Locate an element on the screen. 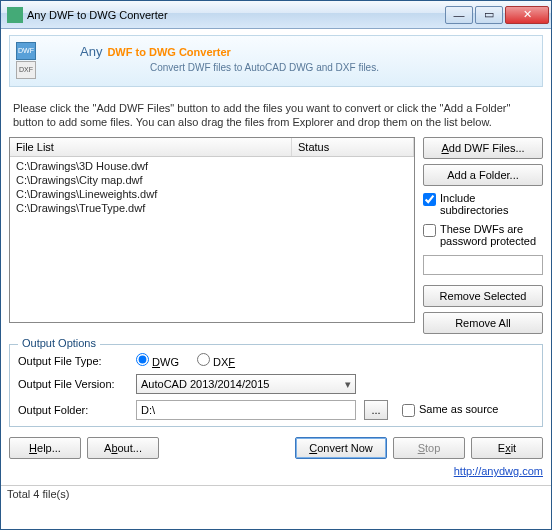 This screenshot has width=552, height=530. list-item: C:\Drawings\Lineweights.dwf is located at coordinates (212, 194).